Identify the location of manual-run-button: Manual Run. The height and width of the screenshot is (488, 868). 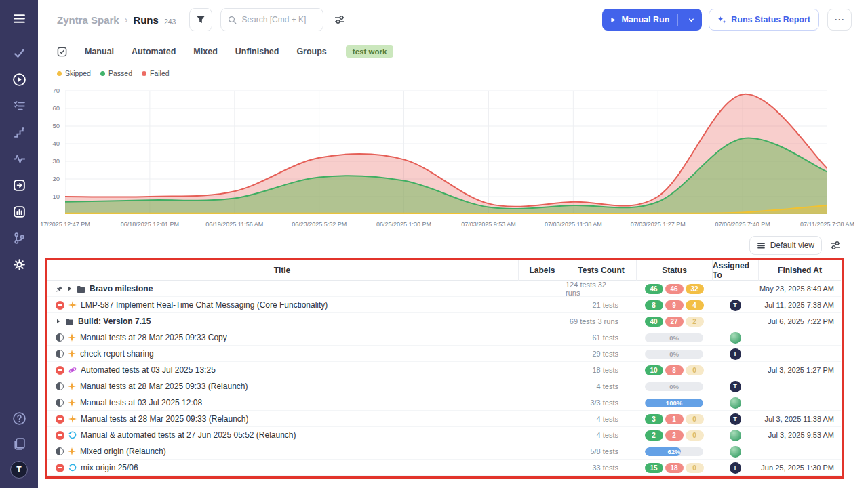
(652, 20).